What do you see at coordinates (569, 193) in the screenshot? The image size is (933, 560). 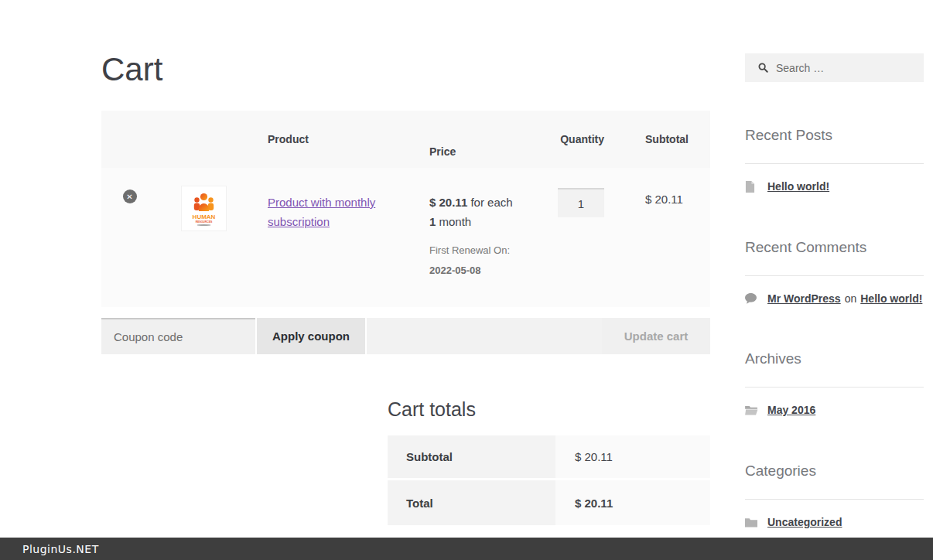 I see `cell-quantity` at bounding box center [569, 193].